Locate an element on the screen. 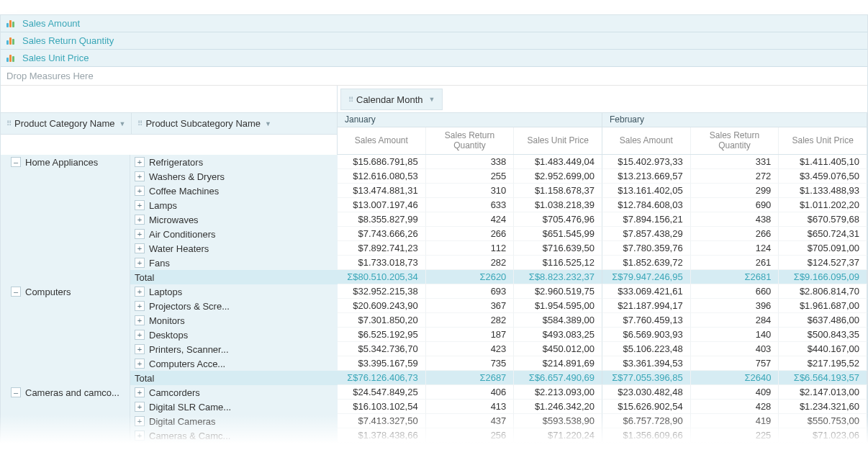 Image resolution: width=868 pixels, height=455 pixels. row-dim-subcategory-label: Product Subcategory Name is located at coordinates (203, 124).